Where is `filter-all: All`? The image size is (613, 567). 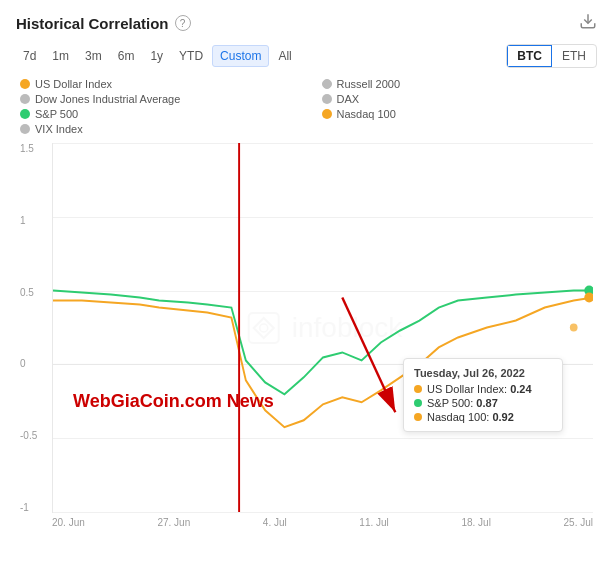
filter-all: All is located at coordinates (284, 56).